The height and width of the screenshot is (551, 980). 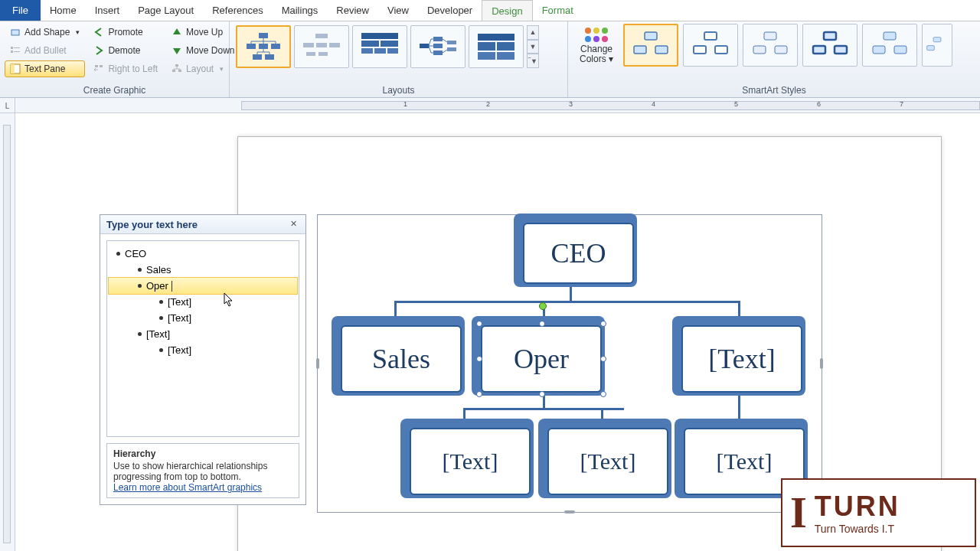 What do you see at coordinates (44, 51) in the screenshot?
I see `add-bullet-button: Add Bullet` at bounding box center [44, 51].